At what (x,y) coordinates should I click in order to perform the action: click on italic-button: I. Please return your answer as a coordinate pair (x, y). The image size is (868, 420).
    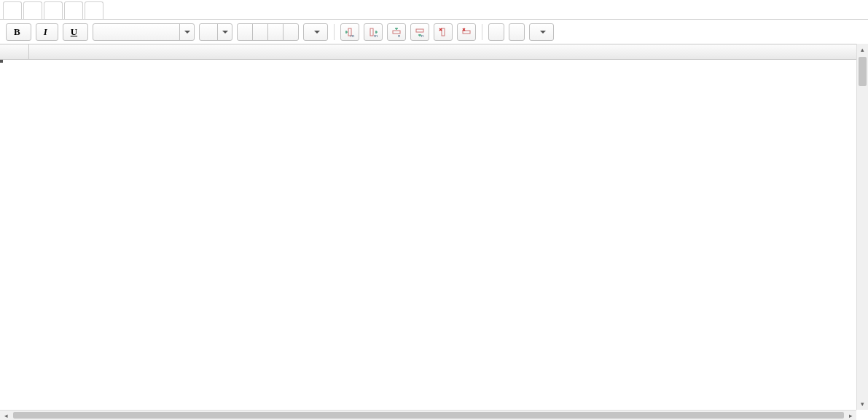
    Looking at the image, I should click on (47, 32).